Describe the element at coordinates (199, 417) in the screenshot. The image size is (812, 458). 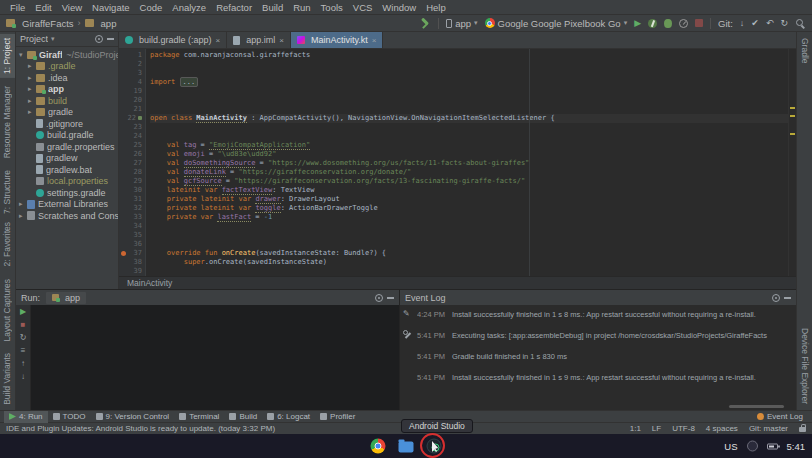
I see `toolwindow-terminal: Terminal` at that location.